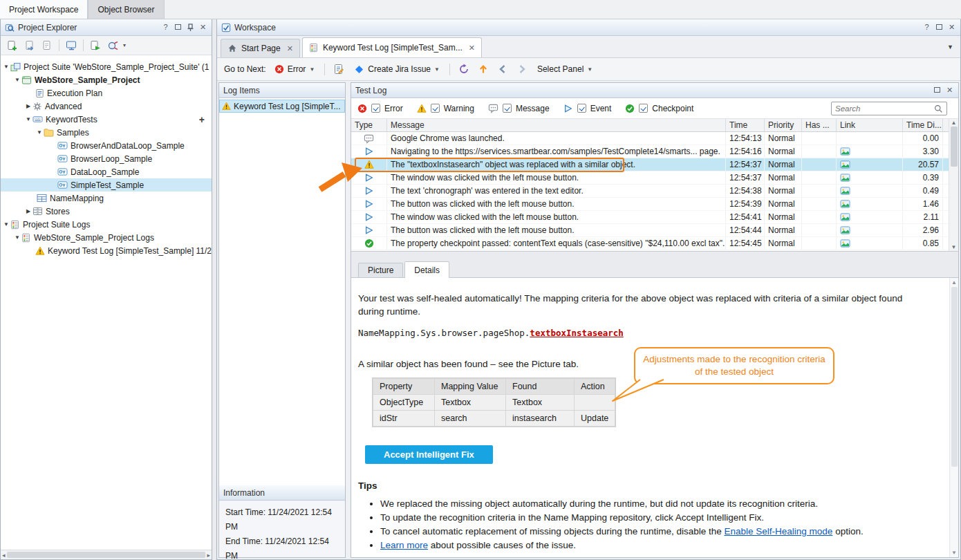 This screenshot has height=560, width=961. Describe the element at coordinates (650, 191) in the screenshot. I see `log-row-event: The text 'chronograph' was entered in th…` at that location.